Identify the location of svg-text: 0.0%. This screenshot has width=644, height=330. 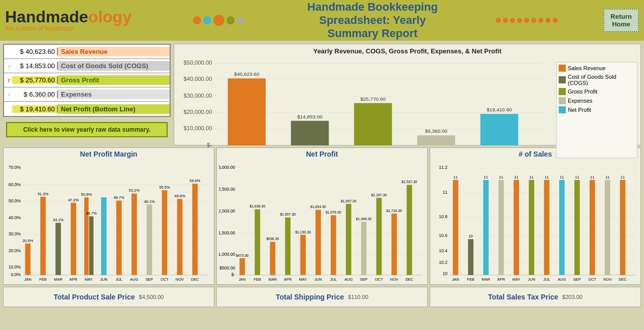
(16, 275).